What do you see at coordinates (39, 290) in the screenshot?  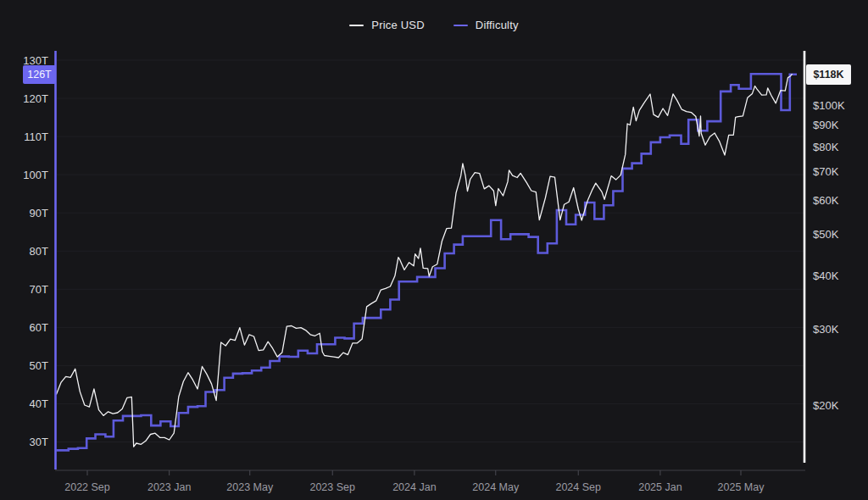 I see `difficulty-axis-label: 70T` at bounding box center [39, 290].